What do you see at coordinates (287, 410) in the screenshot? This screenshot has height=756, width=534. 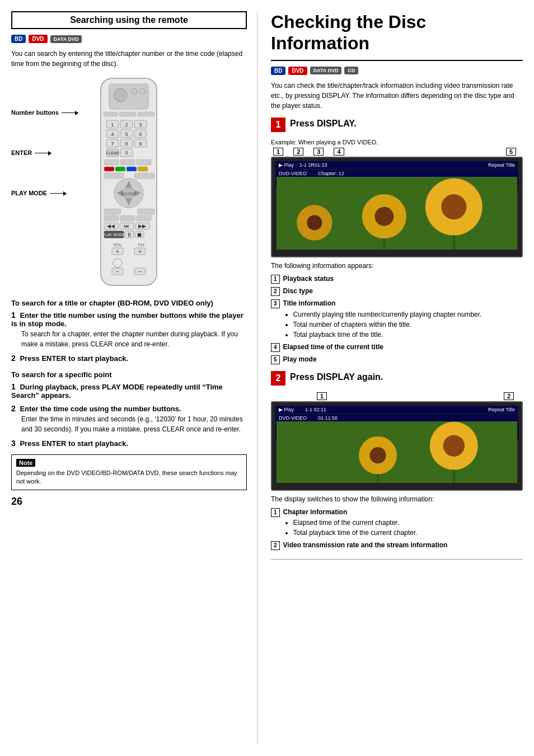 I see `play-status-2: ▶ Play` at bounding box center [287, 410].